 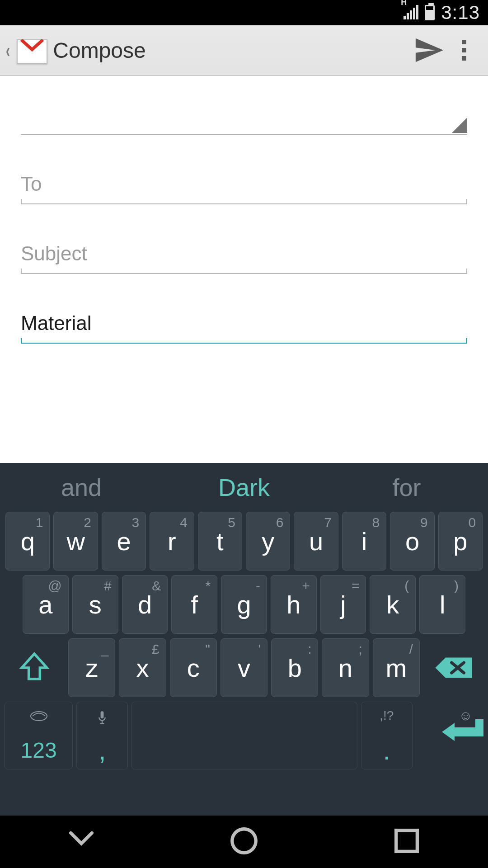 I want to click on subject-input, so click(x=244, y=253).